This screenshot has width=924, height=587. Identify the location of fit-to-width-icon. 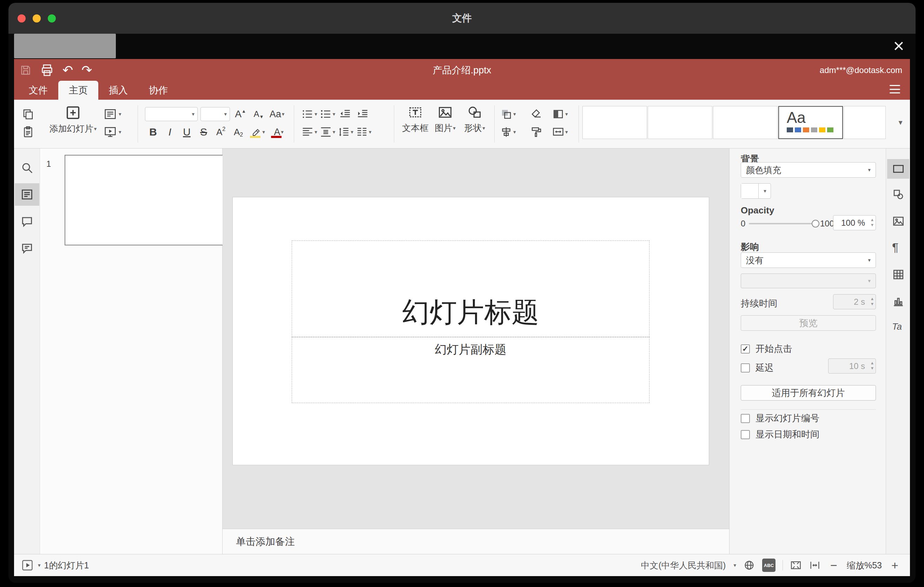
(815, 566).